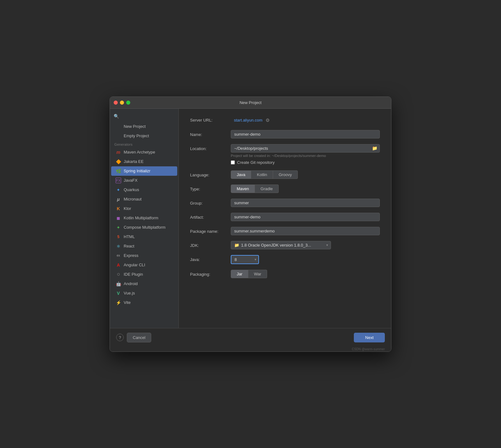 This screenshot has width=501, height=448. I want to click on jdk-dropdown-button: 📁 1.8 Oracle OpenJDK version 1.8.0_3... …, so click(281, 245).